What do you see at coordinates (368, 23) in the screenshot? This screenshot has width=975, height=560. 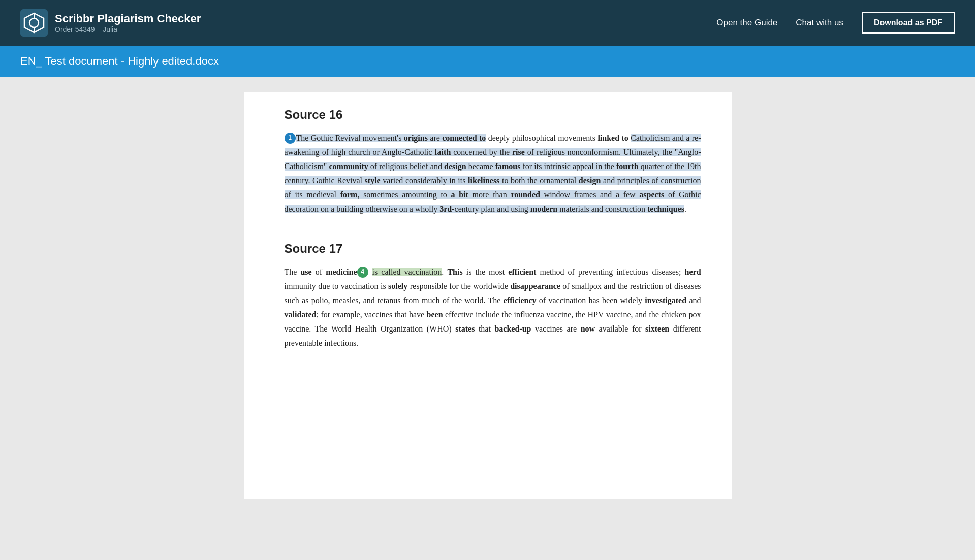 I see `logo-area: Scribbr Plagiarism Checker Order 54349 –…` at bounding box center [368, 23].